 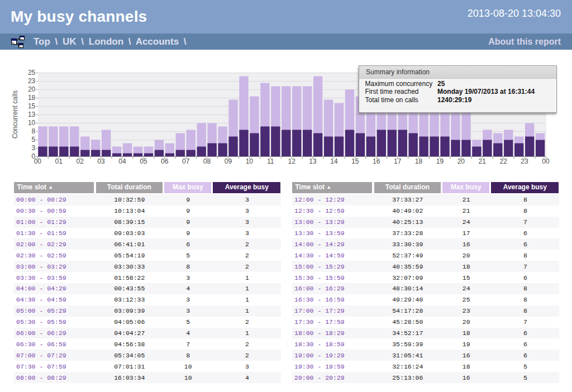 What do you see at coordinates (144, 161) in the screenshot?
I see `svg-text: 05` at bounding box center [144, 161].